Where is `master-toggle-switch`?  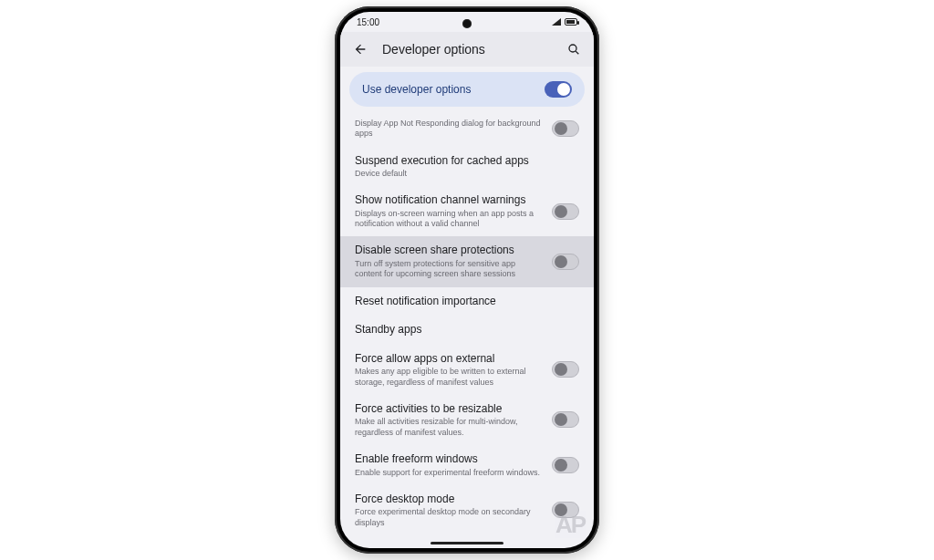
master-toggle-switch is located at coordinates (558, 89).